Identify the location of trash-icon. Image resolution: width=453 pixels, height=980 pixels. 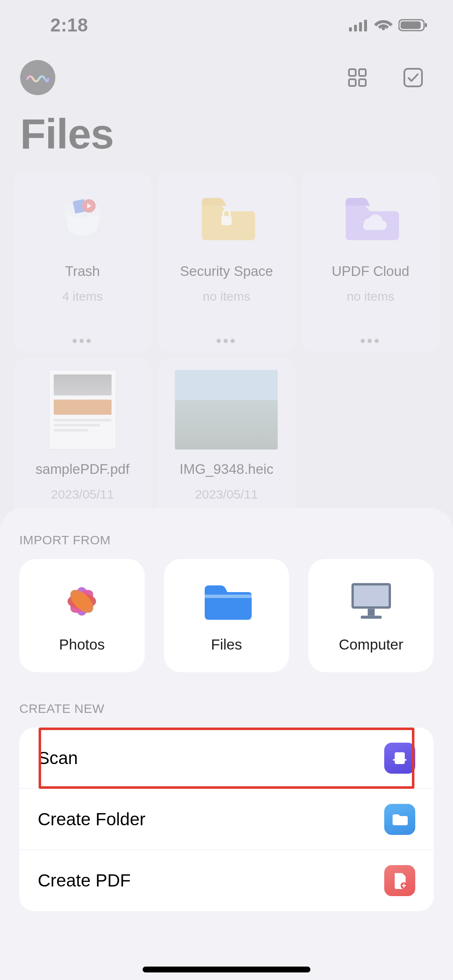
(83, 216).